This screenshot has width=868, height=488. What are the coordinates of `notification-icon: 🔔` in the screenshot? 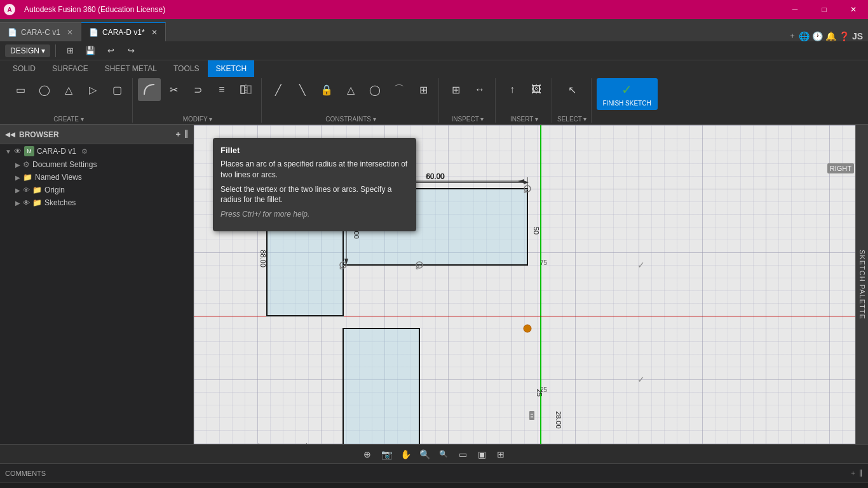 It's located at (831, 36).